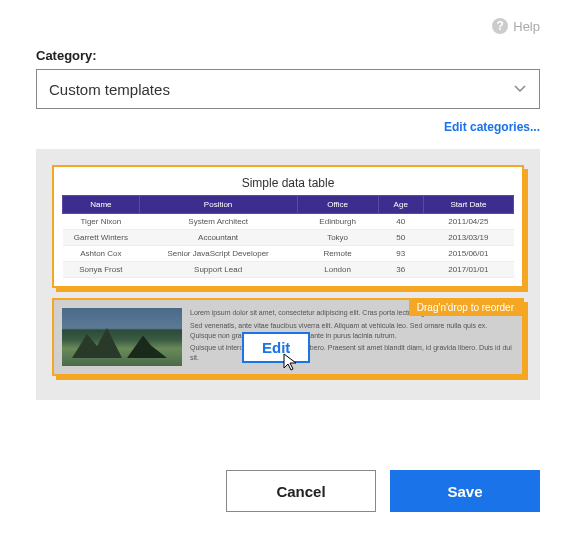 Image resolution: width=576 pixels, height=536 pixels. I want to click on table-row: Tiger NixonSystem ArchitectEdinburgh4020…, so click(288, 222).